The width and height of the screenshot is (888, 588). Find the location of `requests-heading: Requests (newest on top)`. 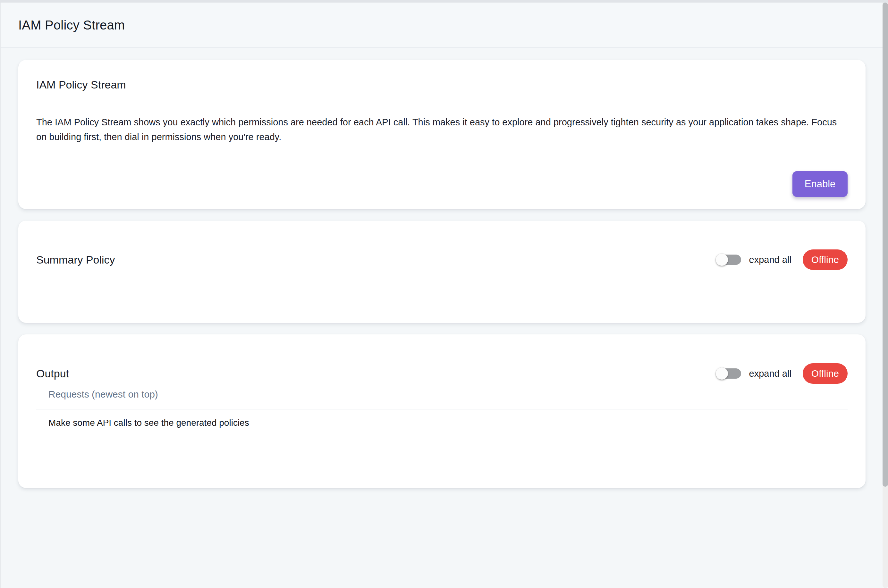

requests-heading: Requests (newest on top) is located at coordinates (104, 394).